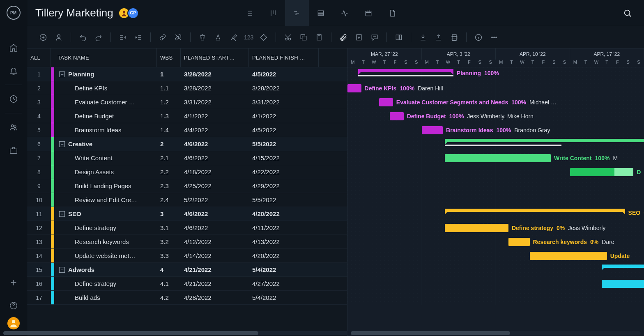  I want to click on link-icon, so click(163, 37).